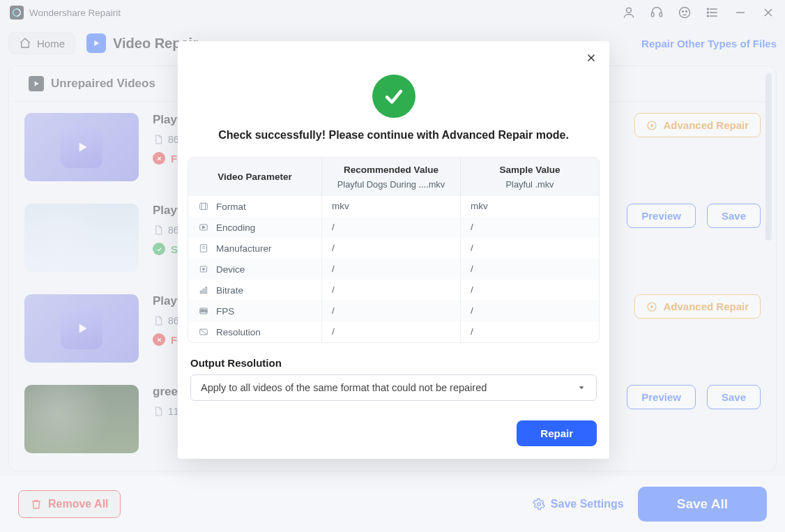  What do you see at coordinates (393, 177) in the screenshot?
I see `table-header: Video Parameter Recommended Value Playfu…` at bounding box center [393, 177].